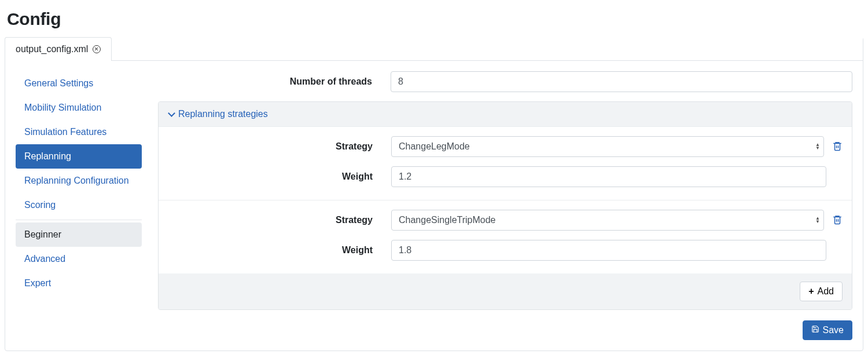  I want to click on close-icon, so click(97, 49).